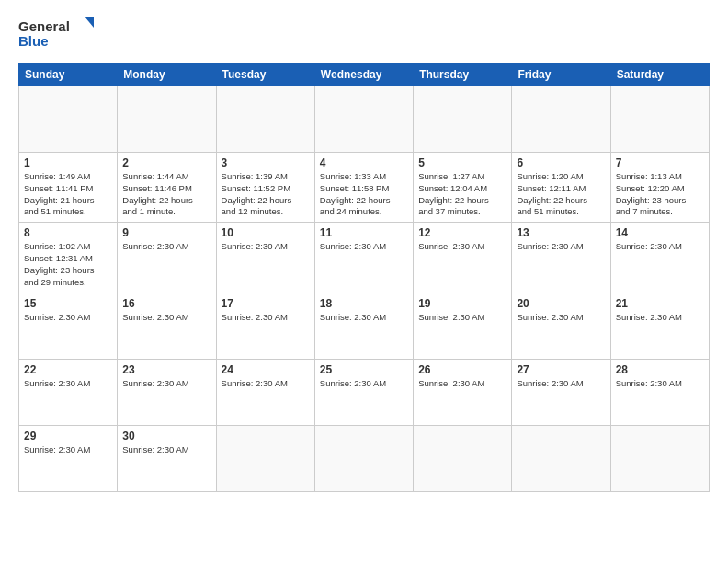  What do you see at coordinates (167, 392) in the screenshot?
I see `day-cell: 23Sunrise: 2:30 AM` at bounding box center [167, 392].